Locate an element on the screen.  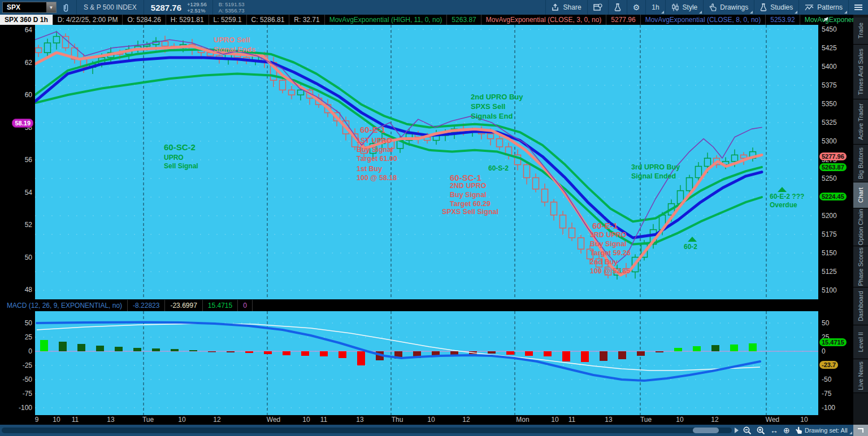
macd-value: -8.22823 is located at coordinates (146, 306).